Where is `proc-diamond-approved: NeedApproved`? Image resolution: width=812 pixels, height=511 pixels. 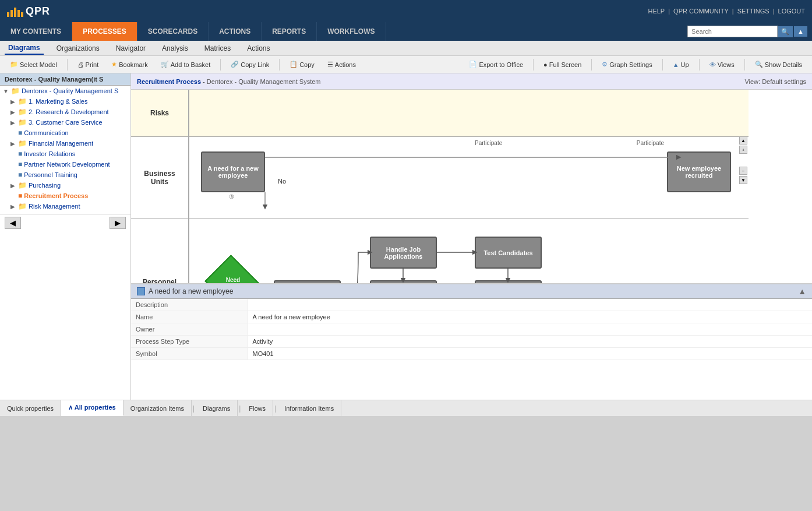
proc-diamond-approved: NeedApproved is located at coordinates (233, 273).